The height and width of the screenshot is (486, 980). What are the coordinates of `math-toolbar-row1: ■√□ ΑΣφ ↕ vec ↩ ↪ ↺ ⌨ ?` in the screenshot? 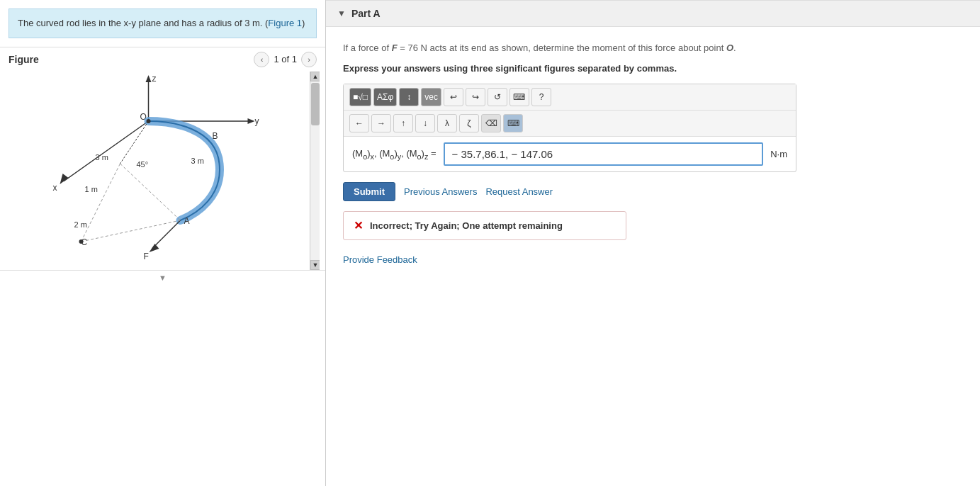 It's located at (570, 98).